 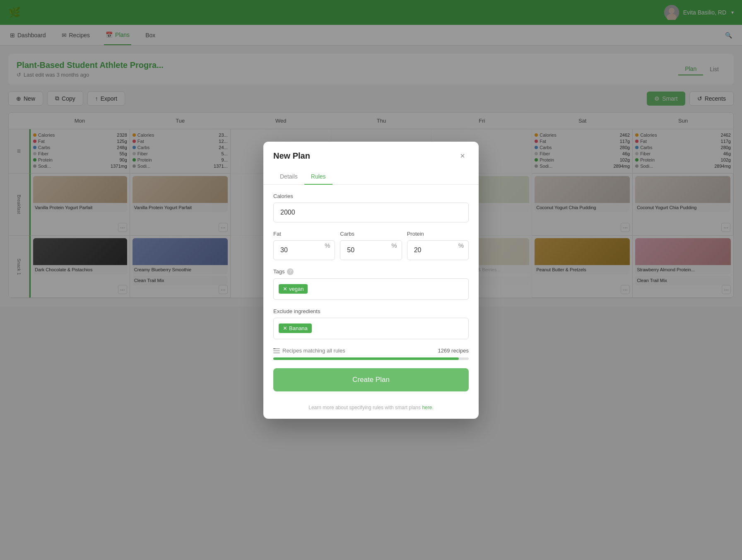 What do you see at coordinates (285, 289) in the screenshot?
I see `tag-x-icon: ✕` at bounding box center [285, 289].